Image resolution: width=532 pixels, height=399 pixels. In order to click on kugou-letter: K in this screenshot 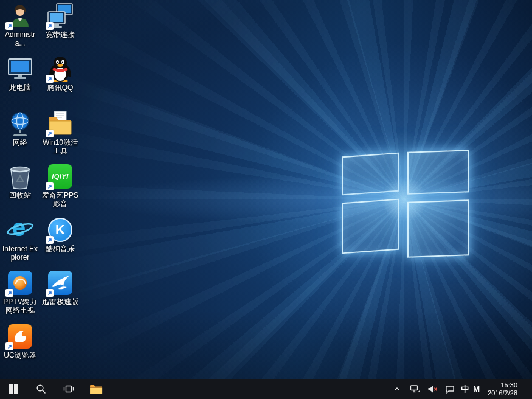, I will do `click(60, 230)`.